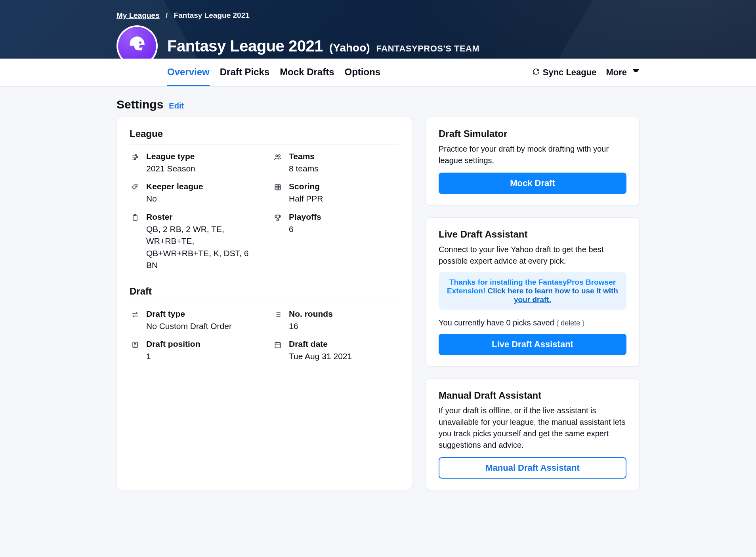  Describe the element at coordinates (278, 193) in the screenshot. I see `grid-icon` at that location.